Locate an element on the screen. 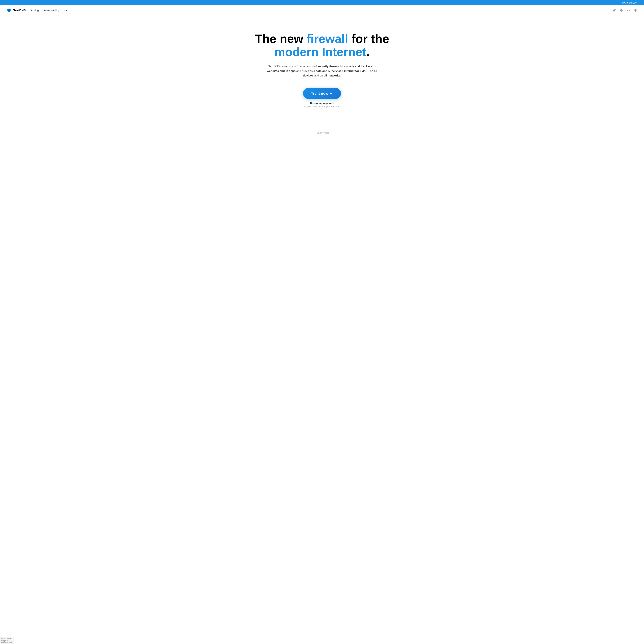  logo: NextDNS is located at coordinates (16, 10).